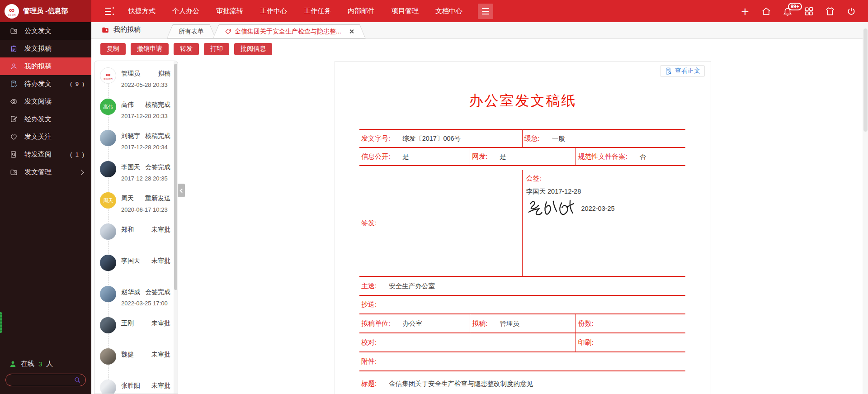 The image size is (868, 394). I want to click on field-drafter: 拟稿: 管理员, so click(523, 323).